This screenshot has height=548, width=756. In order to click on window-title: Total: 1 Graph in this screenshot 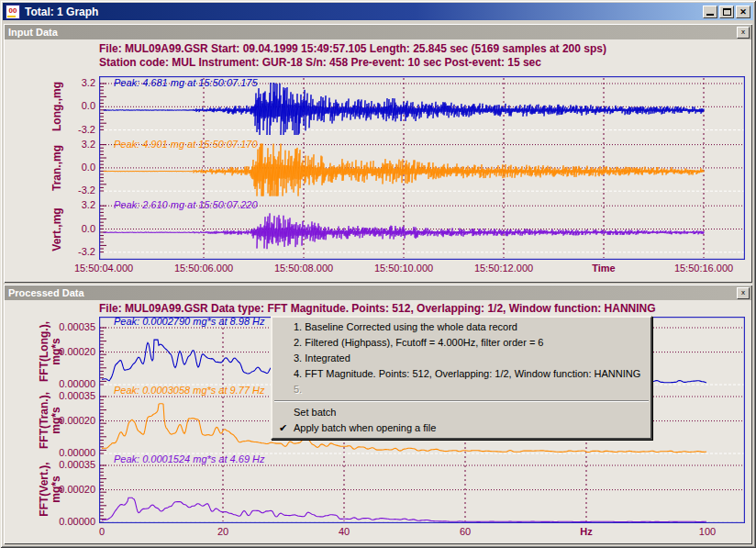, I will do `click(363, 12)`.